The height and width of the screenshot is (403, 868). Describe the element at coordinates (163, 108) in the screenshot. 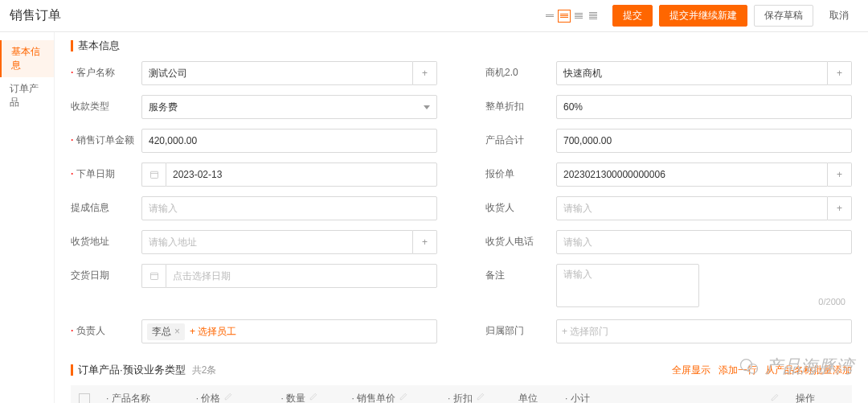

I see `pay-type-value: 服务费` at that location.